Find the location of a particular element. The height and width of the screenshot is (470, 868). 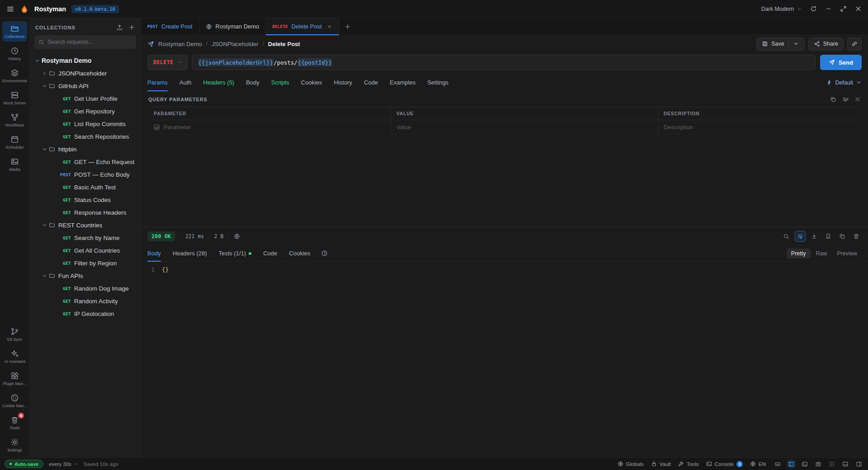

url-input: {{jsonPlaceholderUrl}}/posts/{{postId}} is located at coordinates (504, 62).